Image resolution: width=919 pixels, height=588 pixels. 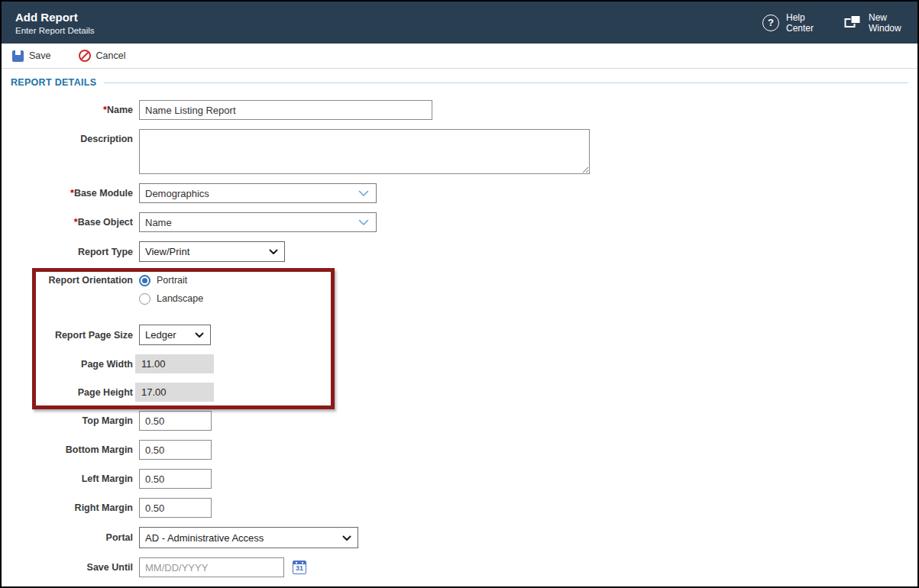 What do you see at coordinates (55, 17) in the screenshot?
I see `page-title: Add Report` at bounding box center [55, 17].